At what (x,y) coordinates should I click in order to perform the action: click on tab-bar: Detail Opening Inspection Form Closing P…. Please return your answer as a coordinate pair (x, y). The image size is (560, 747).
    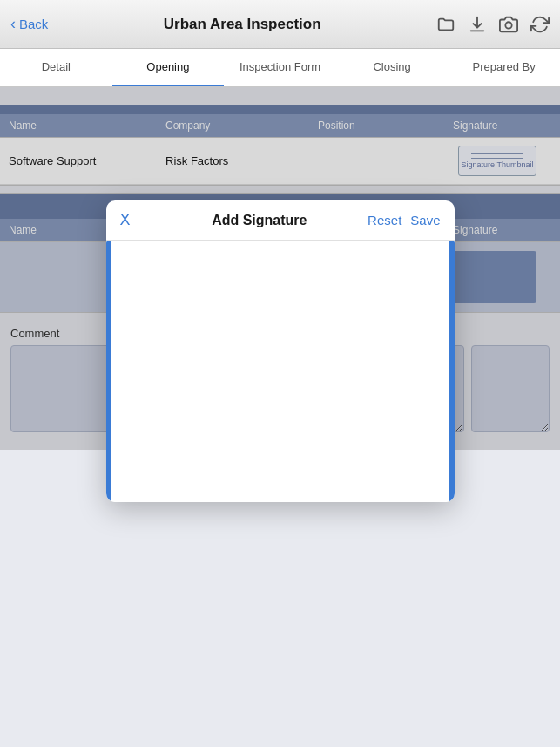
    Looking at the image, I should click on (280, 68).